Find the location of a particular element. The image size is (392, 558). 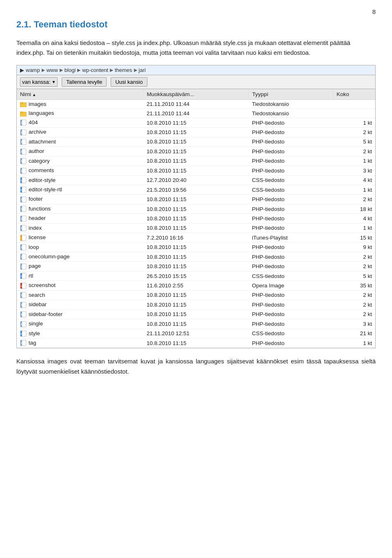

breadcrumb-bar: ▶ wamp ▶ www ▶ blogi ▶ wp-content ▶ them… is located at coordinates (196, 70).